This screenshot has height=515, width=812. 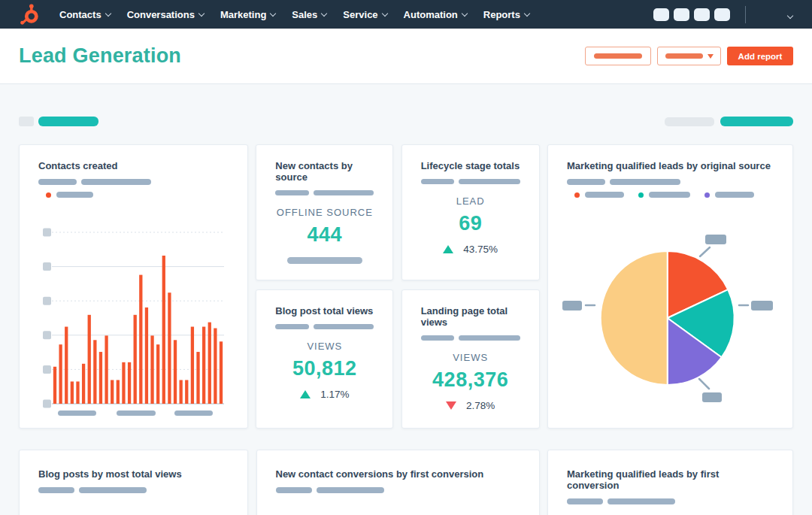 I want to click on nav-icon-group, so click(x=689, y=15).